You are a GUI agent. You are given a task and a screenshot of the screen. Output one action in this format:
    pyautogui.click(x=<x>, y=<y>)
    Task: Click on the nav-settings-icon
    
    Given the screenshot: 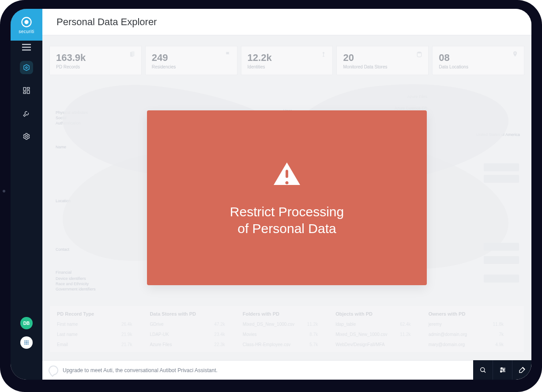 What is the action you would take?
    pyautogui.click(x=26, y=136)
    